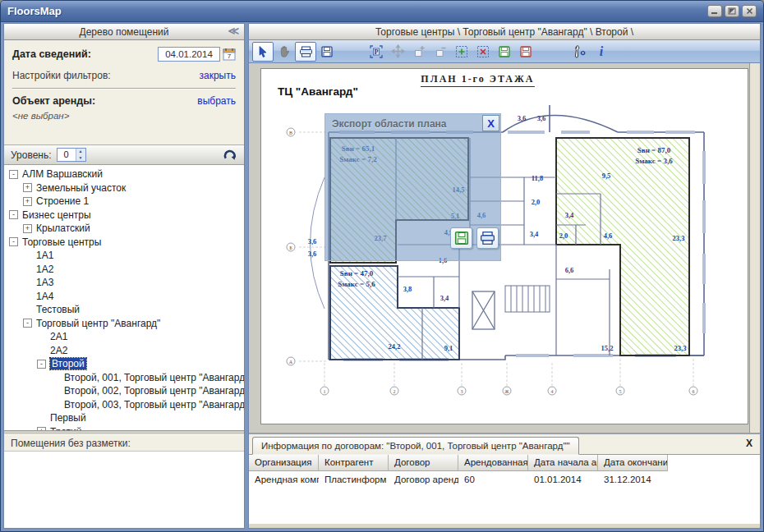 This screenshot has width=764, height=532. I want to click on dimension-label: 15,2, so click(608, 348).